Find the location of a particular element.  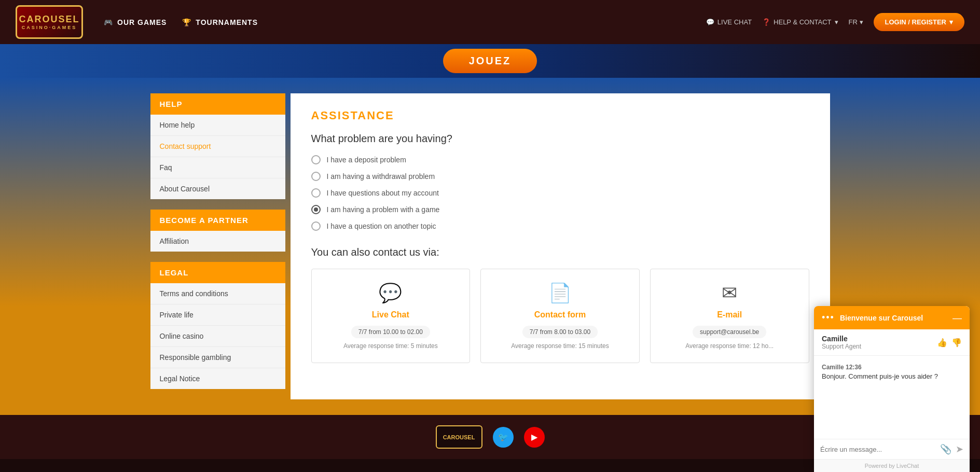

twitter-icon: 🐦 is located at coordinates (503, 437).